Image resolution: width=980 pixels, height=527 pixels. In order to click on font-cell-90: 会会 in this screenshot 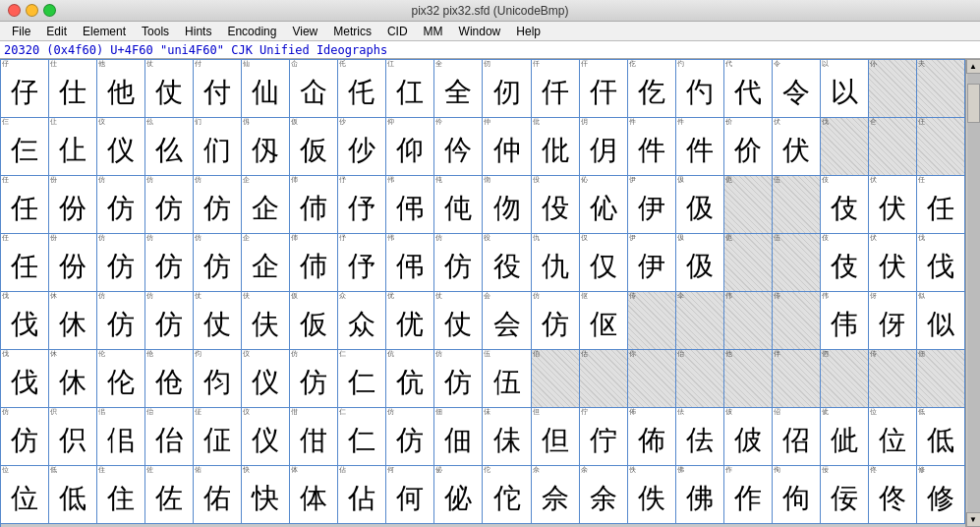, I will do `click(507, 321)`.